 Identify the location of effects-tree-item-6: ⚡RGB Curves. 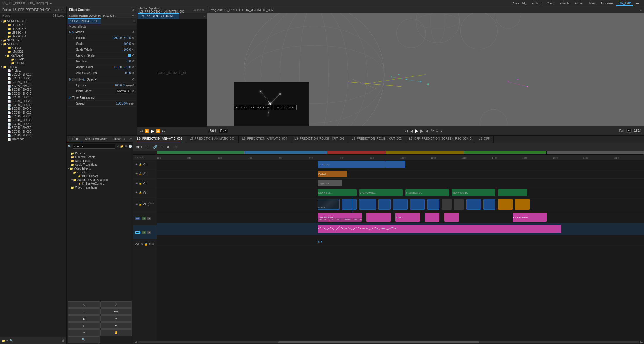
(100, 176).